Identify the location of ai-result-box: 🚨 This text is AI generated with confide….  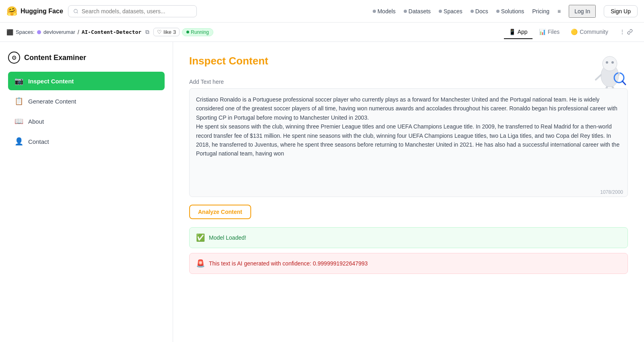
(409, 263).